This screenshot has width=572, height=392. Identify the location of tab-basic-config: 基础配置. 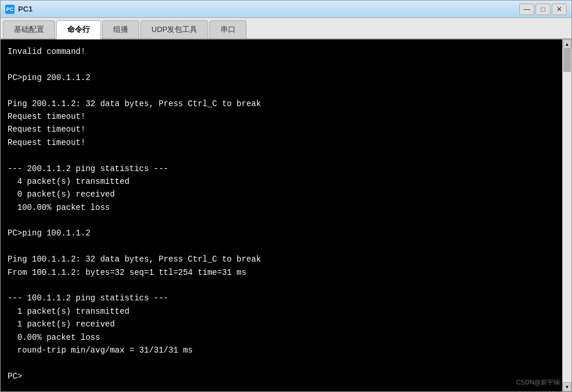
(29, 29).